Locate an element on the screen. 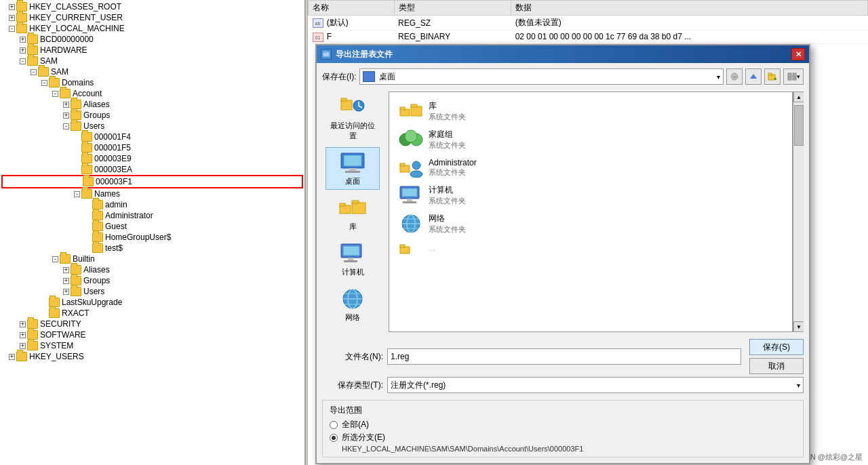 The image size is (868, 465). expand-names: - is located at coordinates (77, 194).